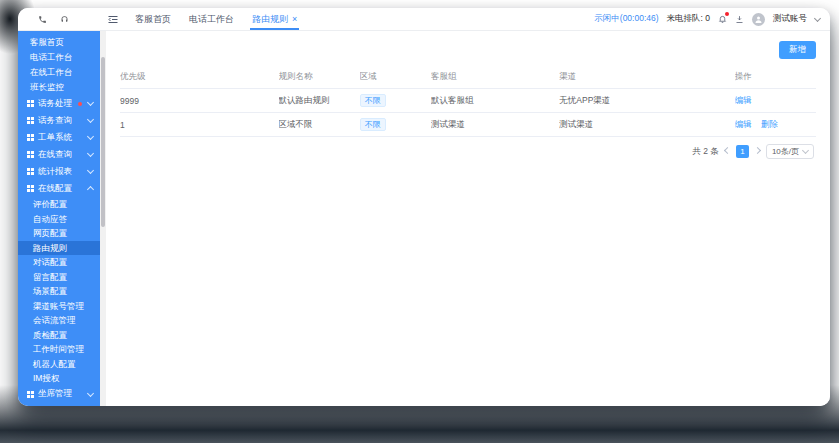 This screenshot has height=443, width=839. What do you see at coordinates (59, 350) in the screenshot?
I see `sidebar-item-worktime-mgmt: 工作时间管理` at bounding box center [59, 350].